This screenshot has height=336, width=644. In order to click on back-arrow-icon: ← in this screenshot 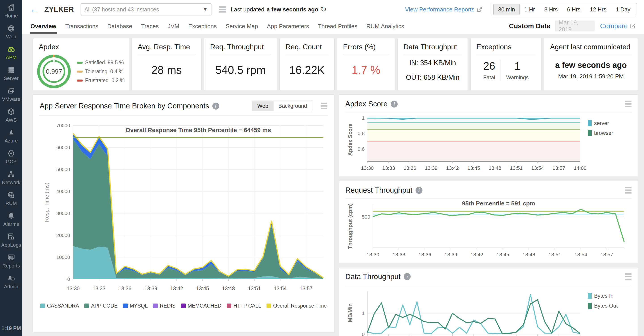, I will do `click(35, 10)`.